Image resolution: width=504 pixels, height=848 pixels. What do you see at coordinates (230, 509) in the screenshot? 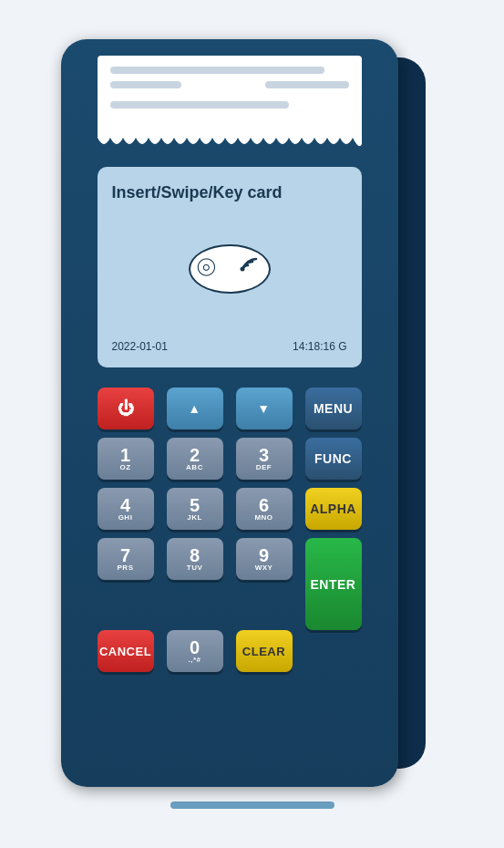
I see `key-row-2: 4 GHI 5 JKL 6 MNO ALPHA` at bounding box center [230, 509].